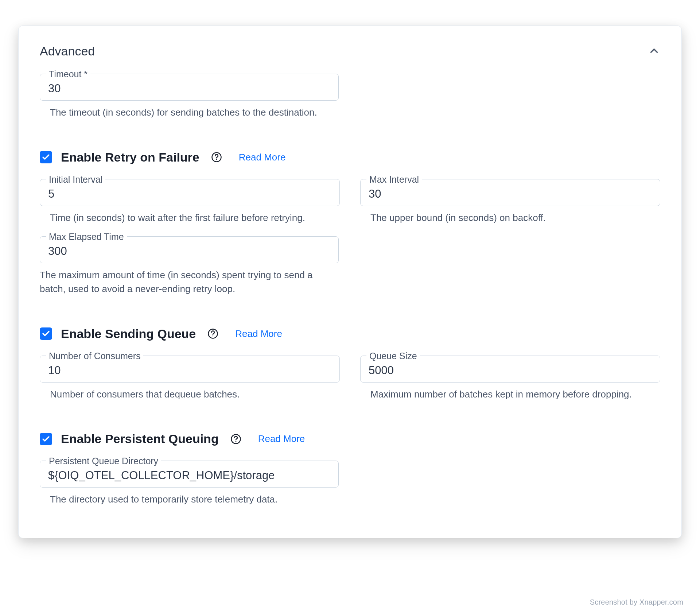 This screenshot has height=613, width=700. What do you see at coordinates (130, 158) in the screenshot?
I see `retry-label: Enable Retry on Failure` at bounding box center [130, 158].